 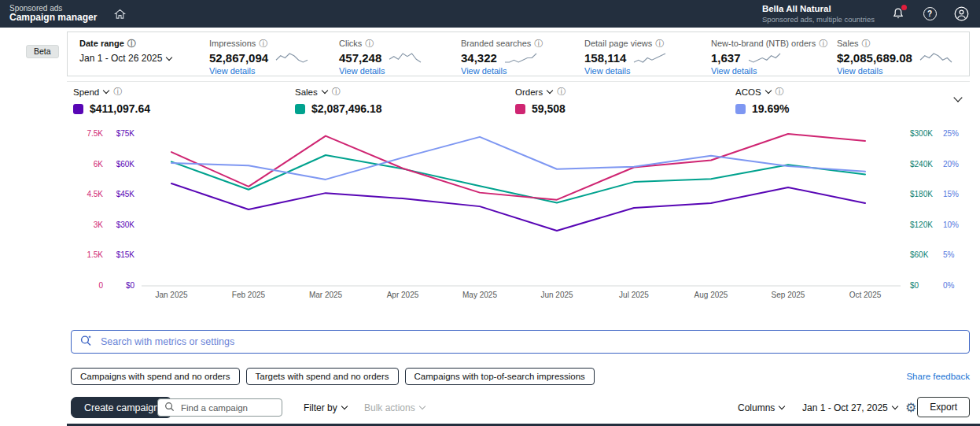 I want to click on user-account-icon, so click(x=961, y=14).